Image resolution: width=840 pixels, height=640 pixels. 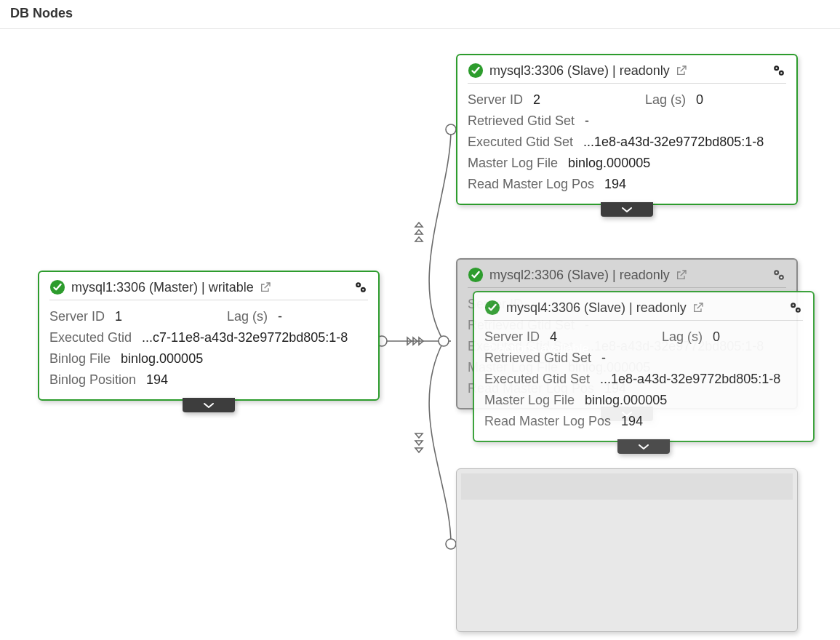 I want to click on node-title: mysql3:3306 (Slave) | readonly, so click(x=580, y=71).